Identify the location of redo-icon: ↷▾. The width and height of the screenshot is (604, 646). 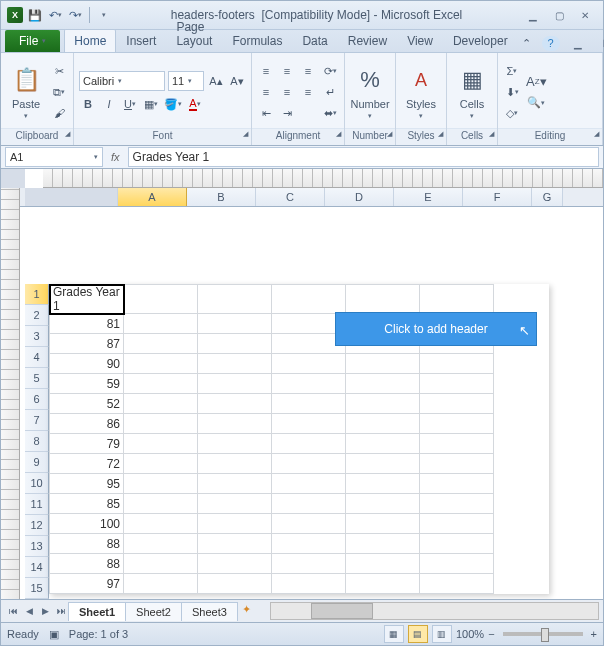
(75, 15).